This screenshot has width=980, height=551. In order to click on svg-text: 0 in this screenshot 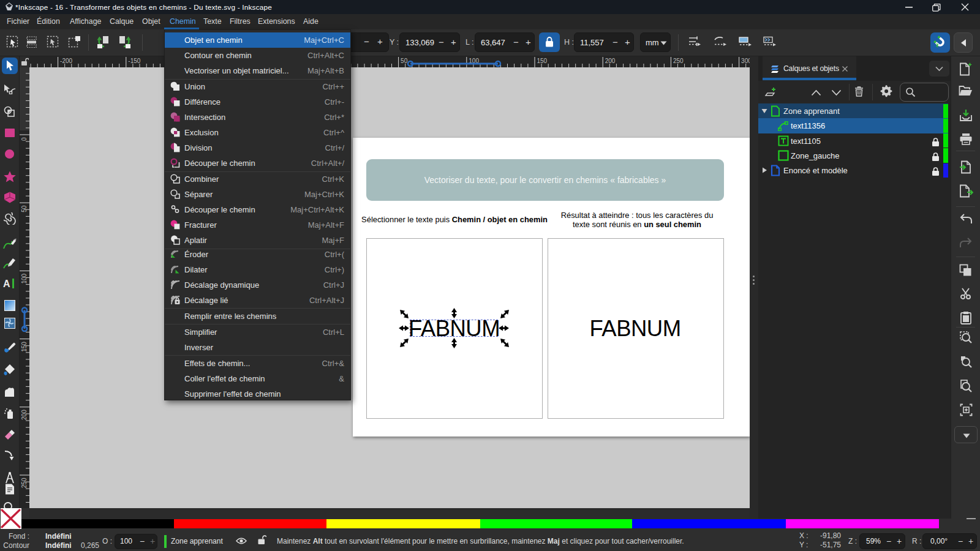, I will do `click(24, 139)`.